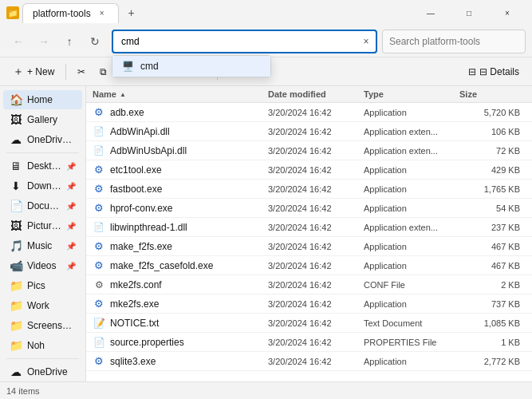  I want to click on sidebar-item-home: 🏠 Home, so click(43, 100).